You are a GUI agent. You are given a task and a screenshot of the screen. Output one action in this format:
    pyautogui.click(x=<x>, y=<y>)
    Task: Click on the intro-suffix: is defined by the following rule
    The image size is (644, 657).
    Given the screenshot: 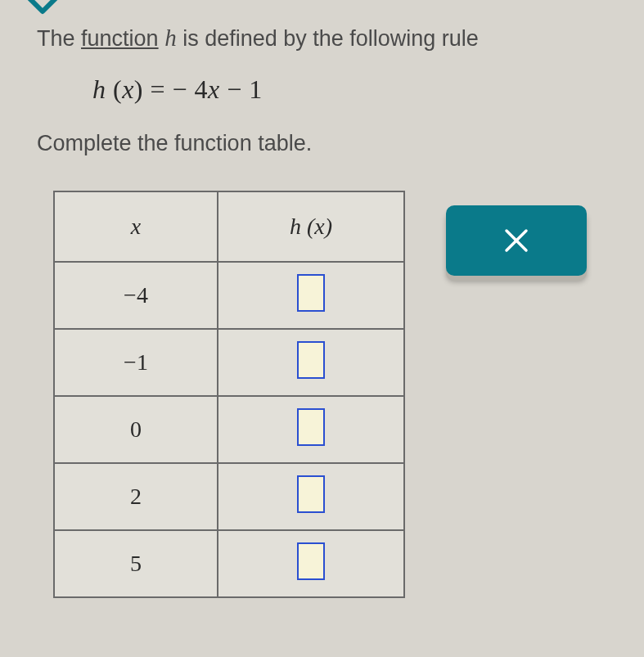 What is the action you would take?
    pyautogui.click(x=327, y=38)
    